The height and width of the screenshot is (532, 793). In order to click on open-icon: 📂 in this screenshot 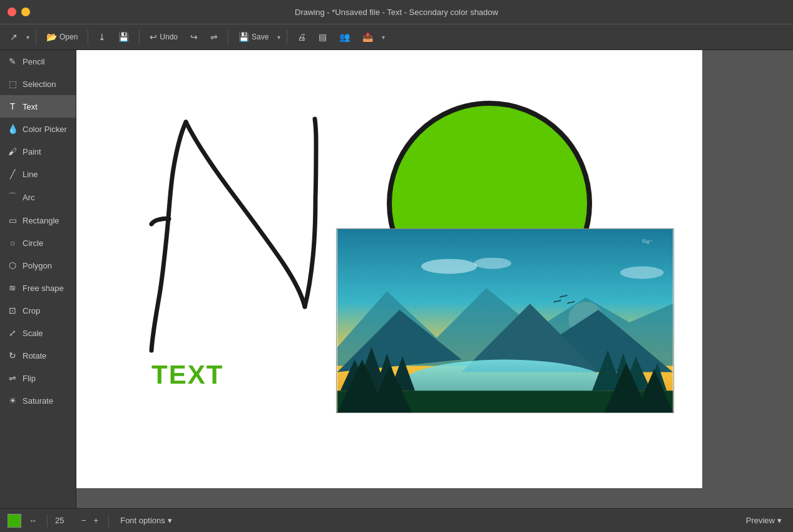, I will do `click(51, 37)`.